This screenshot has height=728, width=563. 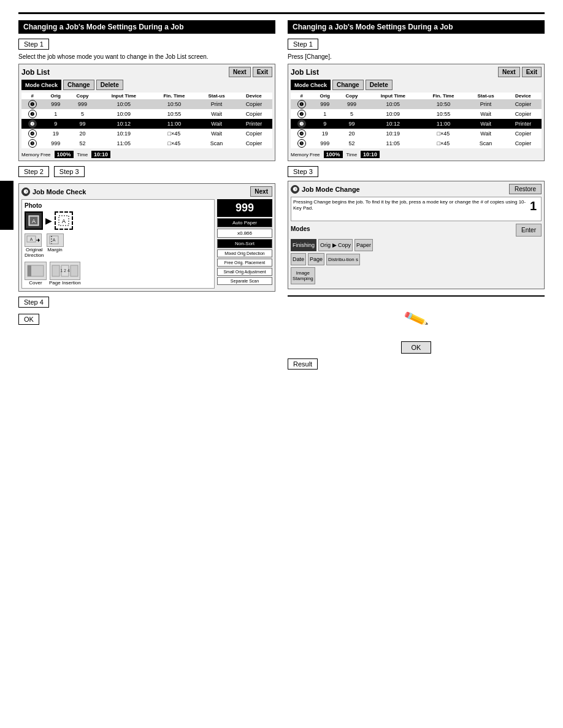 I want to click on enter-btn: Enter, so click(x=529, y=230).